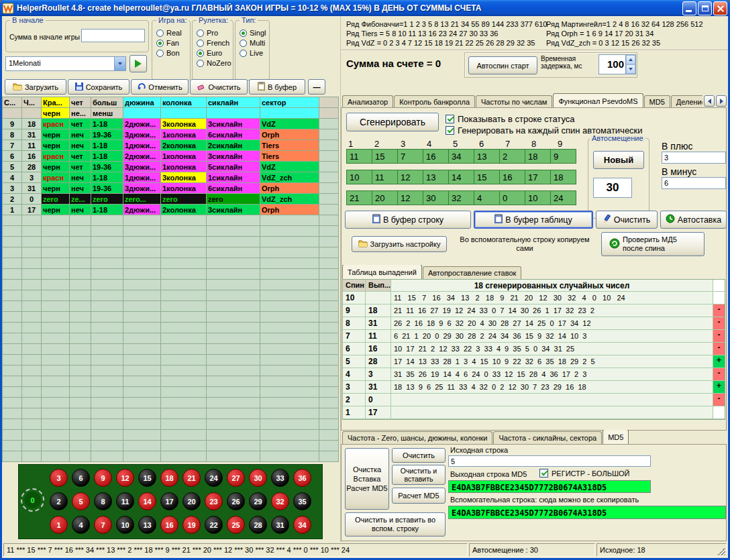 Image resolution: width=730 pixels, height=560 pixels. What do you see at coordinates (280, 478) in the screenshot?
I see `board-number-33: 33` at bounding box center [280, 478].